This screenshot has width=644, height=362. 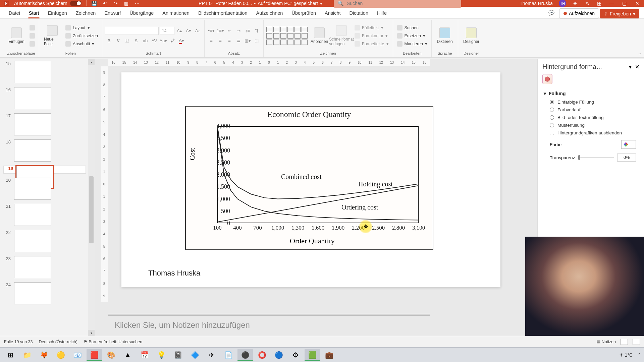 I want to click on tab-insert: Einfügen, so click(x=57, y=13).